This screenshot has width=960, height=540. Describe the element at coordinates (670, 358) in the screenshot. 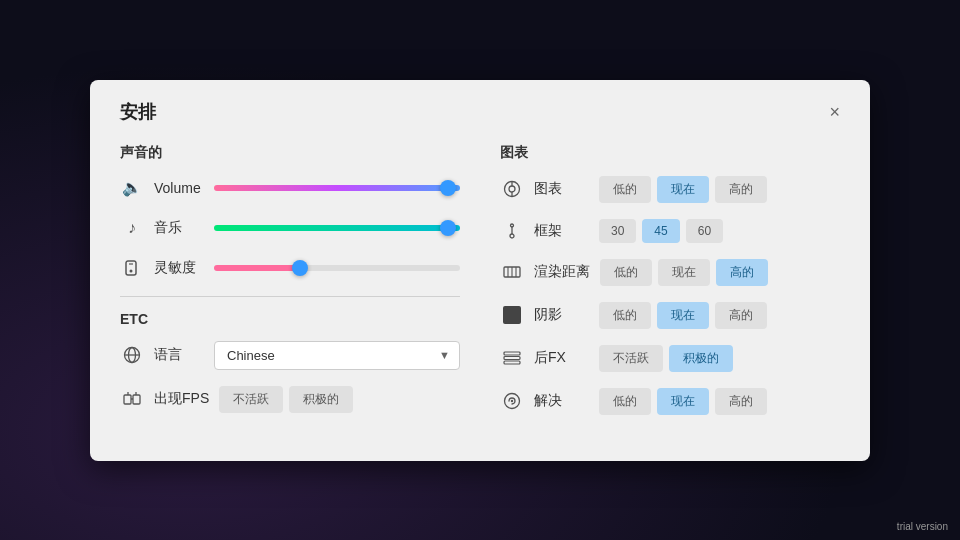

I see `postfx-row: 后FX 不活跃 积极的` at that location.